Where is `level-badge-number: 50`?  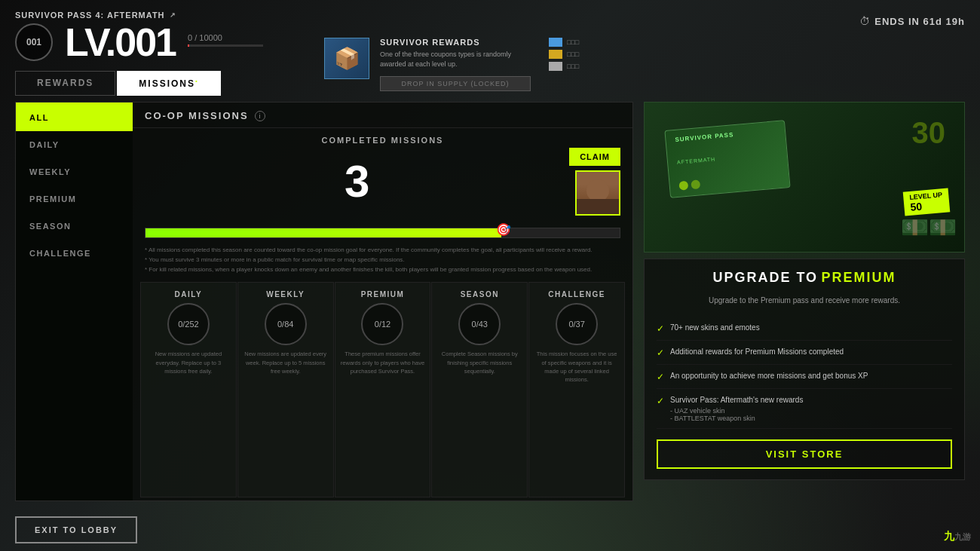 level-badge-number: 50 is located at coordinates (917, 207).